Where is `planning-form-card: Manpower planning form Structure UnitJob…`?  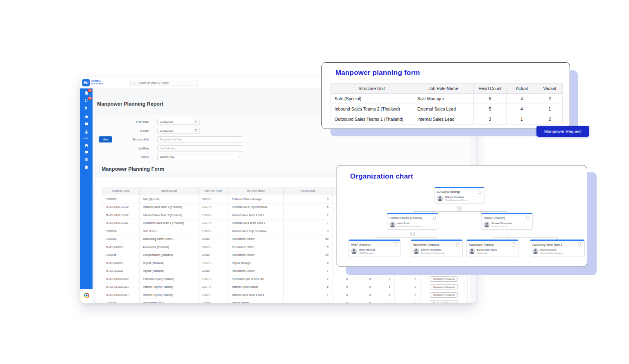 planning-form-card: Manpower planning form Structure UnitJob… is located at coordinates (446, 96).